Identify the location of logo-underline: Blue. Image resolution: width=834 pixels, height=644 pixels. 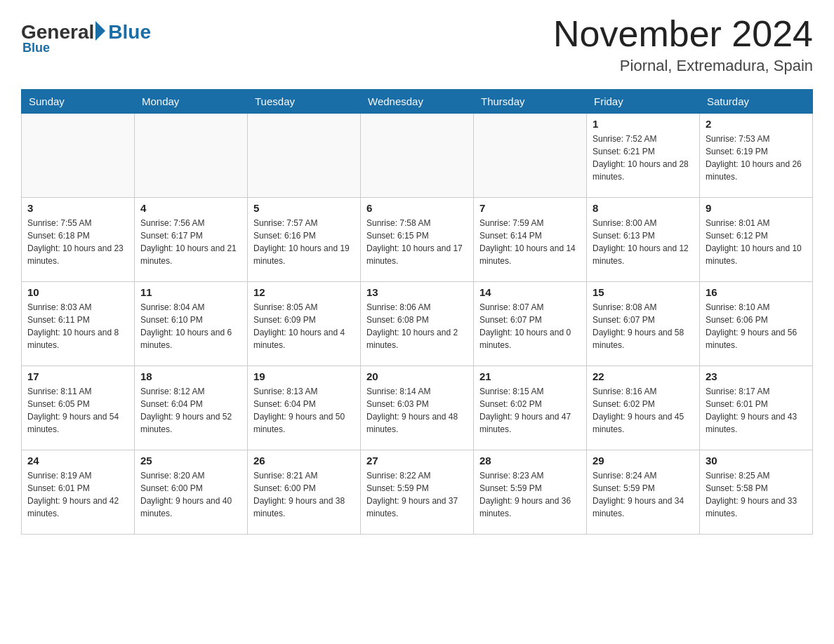
(37, 48).